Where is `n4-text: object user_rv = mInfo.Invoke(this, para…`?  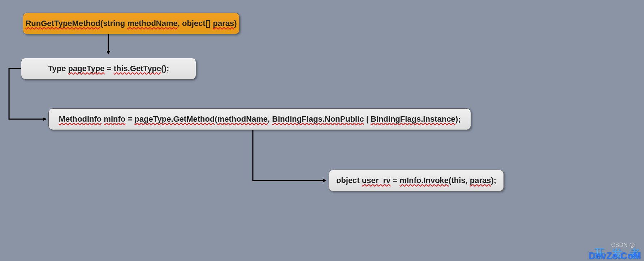 n4-text: object user_rv = mInfo.Invoke(this, para… is located at coordinates (416, 180).